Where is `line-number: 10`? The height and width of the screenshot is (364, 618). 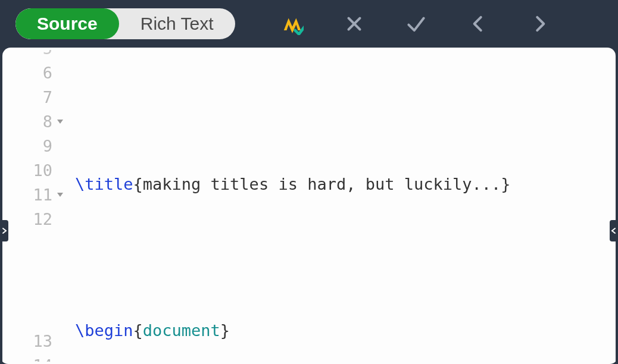 line-number: 10 is located at coordinates (34, 170).